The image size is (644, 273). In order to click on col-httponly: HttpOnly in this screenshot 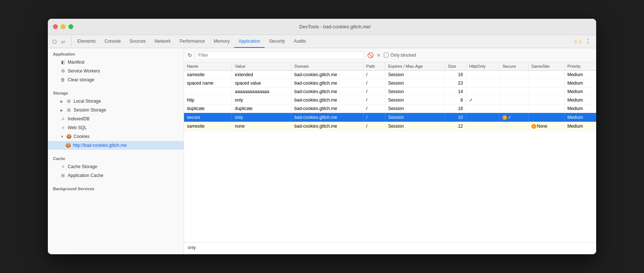, I will do `click(482, 66)`.